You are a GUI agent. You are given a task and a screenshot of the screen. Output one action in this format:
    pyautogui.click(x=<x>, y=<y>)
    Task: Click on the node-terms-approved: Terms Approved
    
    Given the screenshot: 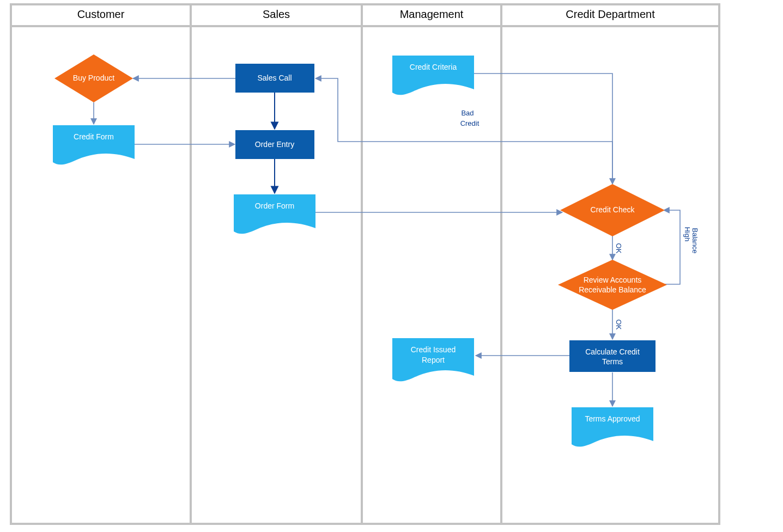 What is the action you would take?
    pyautogui.click(x=612, y=427)
    